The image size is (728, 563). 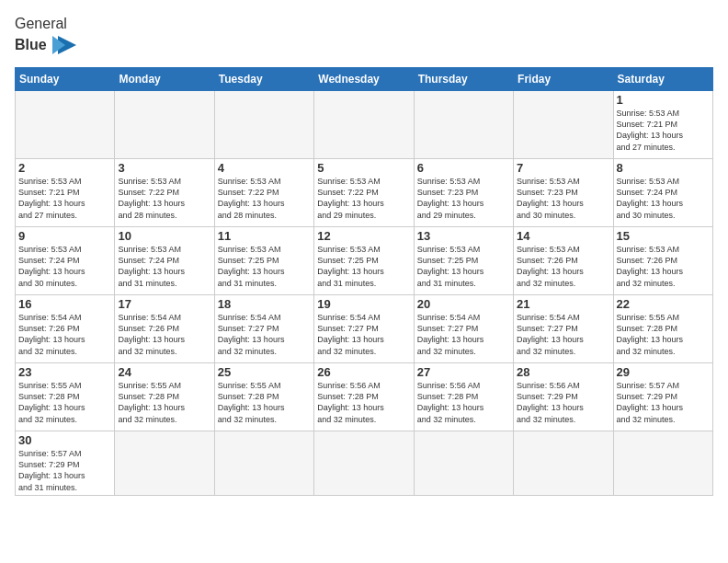 I want to click on weekday-header-wednesday: Wednesday, so click(x=364, y=79).